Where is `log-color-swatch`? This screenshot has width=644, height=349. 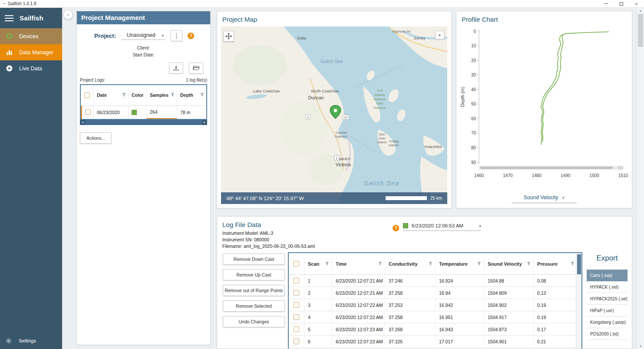 log-color-swatch is located at coordinates (134, 112).